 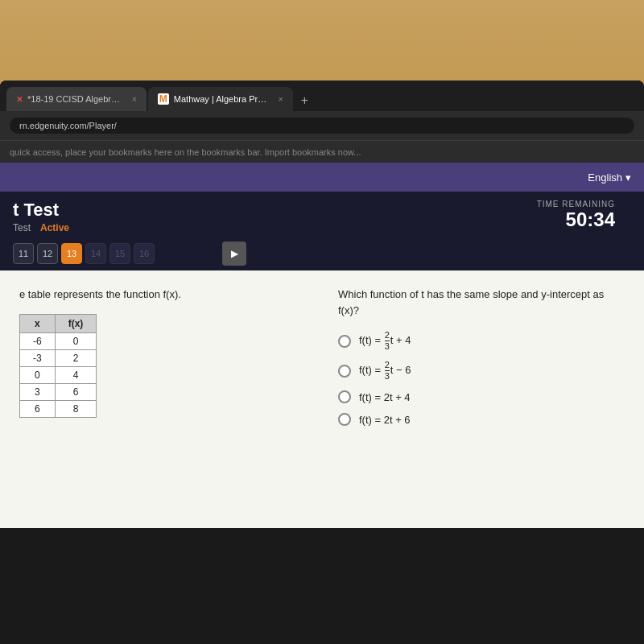 I want to click on right-question-text: Which function of t has the same slope a…, so click(x=481, y=303).